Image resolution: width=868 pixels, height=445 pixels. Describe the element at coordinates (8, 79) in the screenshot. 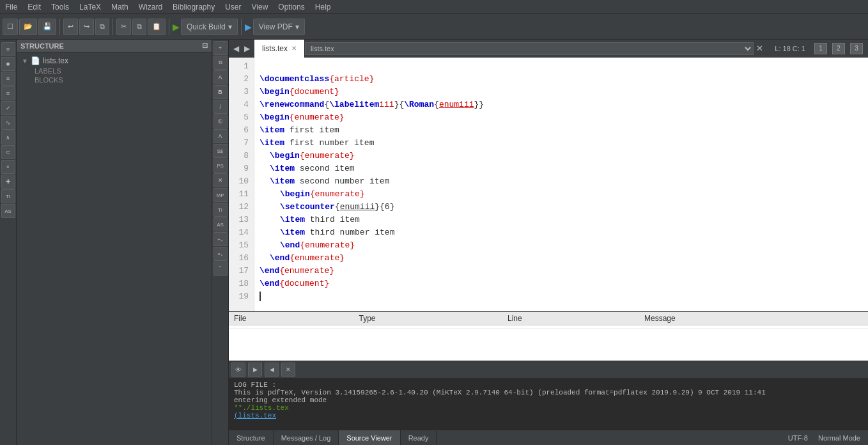

I see `left-icon-3: ≡` at that location.